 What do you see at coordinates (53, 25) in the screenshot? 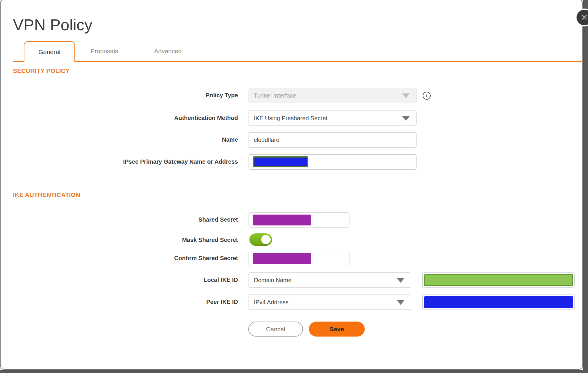
I see `dialog-title: VPN Policy` at bounding box center [53, 25].